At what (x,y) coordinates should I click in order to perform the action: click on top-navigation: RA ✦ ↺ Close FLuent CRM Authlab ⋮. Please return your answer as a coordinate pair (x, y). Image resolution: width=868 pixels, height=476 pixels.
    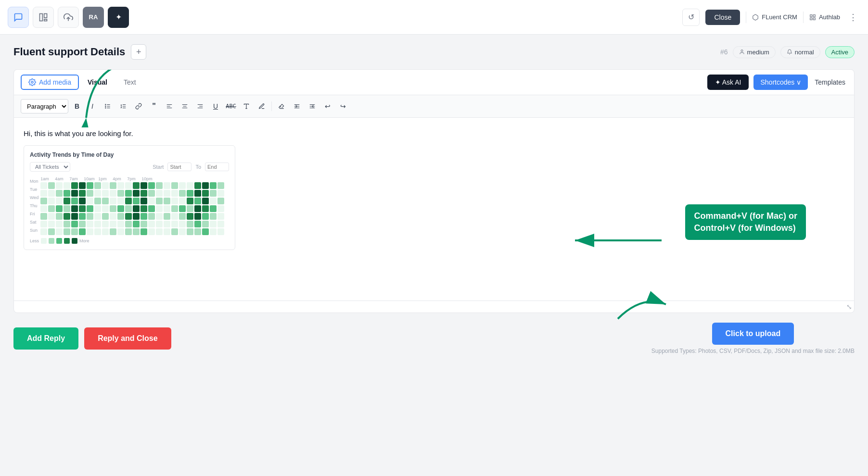
    Looking at the image, I should click on (434, 17).